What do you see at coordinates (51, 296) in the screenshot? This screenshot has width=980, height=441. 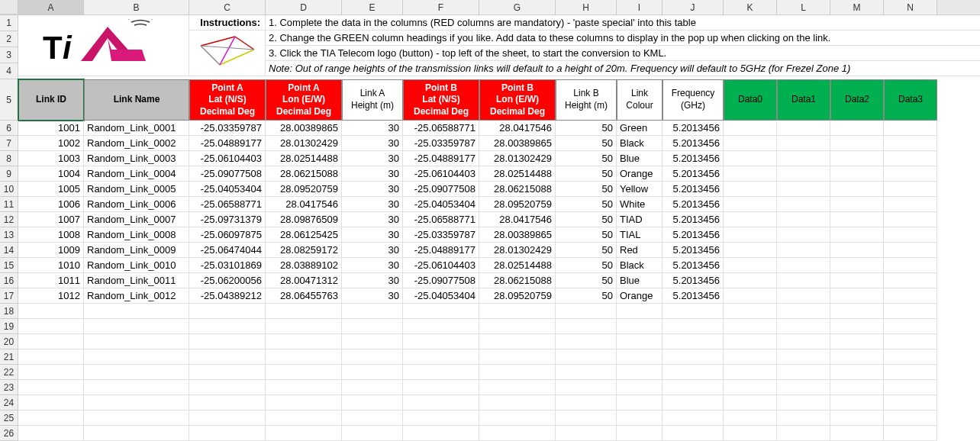 I see `cell: 1012` at bounding box center [51, 296].